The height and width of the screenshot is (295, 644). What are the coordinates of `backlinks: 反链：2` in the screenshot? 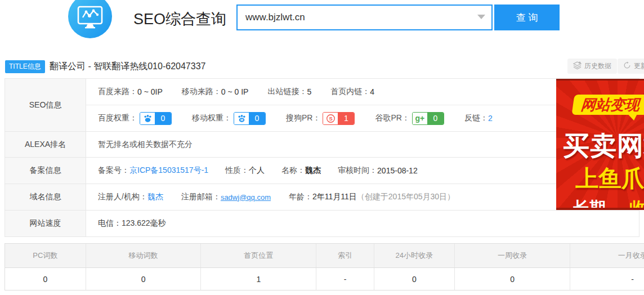 It's located at (478, 118).